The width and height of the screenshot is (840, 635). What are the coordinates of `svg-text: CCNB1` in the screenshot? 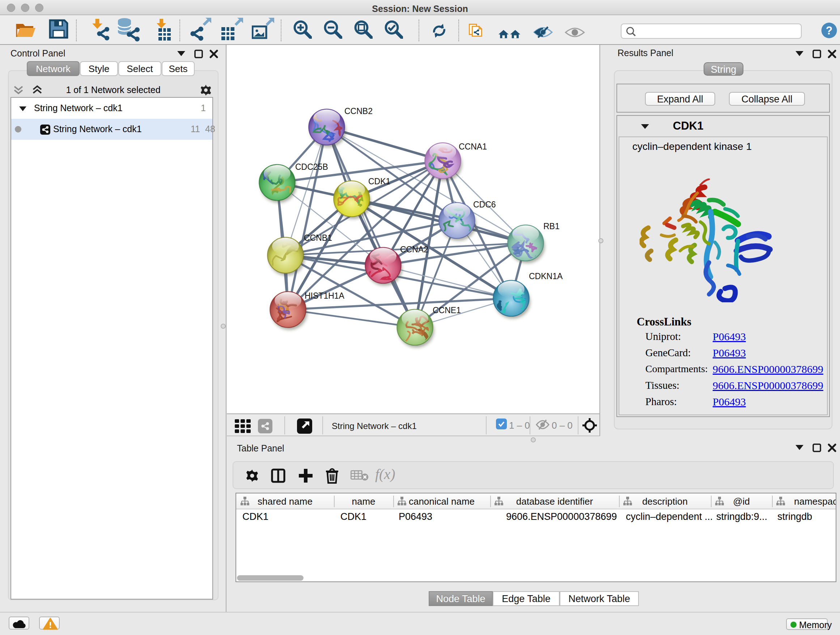 It's located at (318, 238).